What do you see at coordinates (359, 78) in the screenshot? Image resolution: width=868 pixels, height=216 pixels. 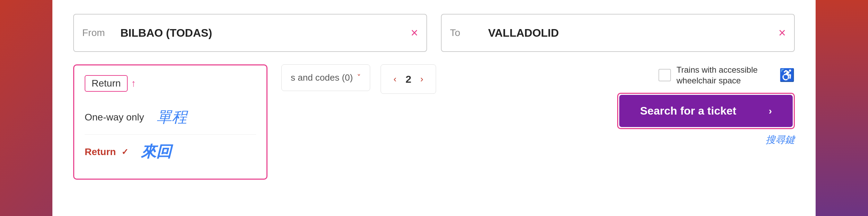 I see `chevron-down-icon: ˅` at bounding box center [359, 78].